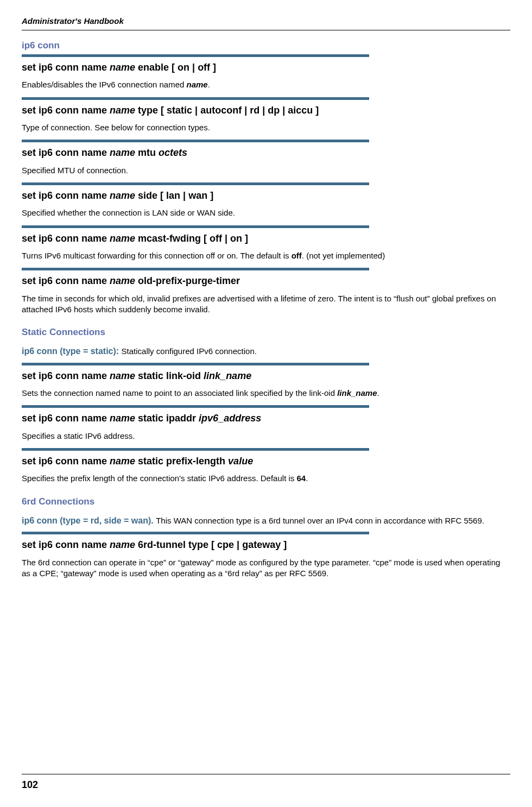  Describe the element at coordinates (266, 774) in the screenshot. I see `footer-rule` at that location.